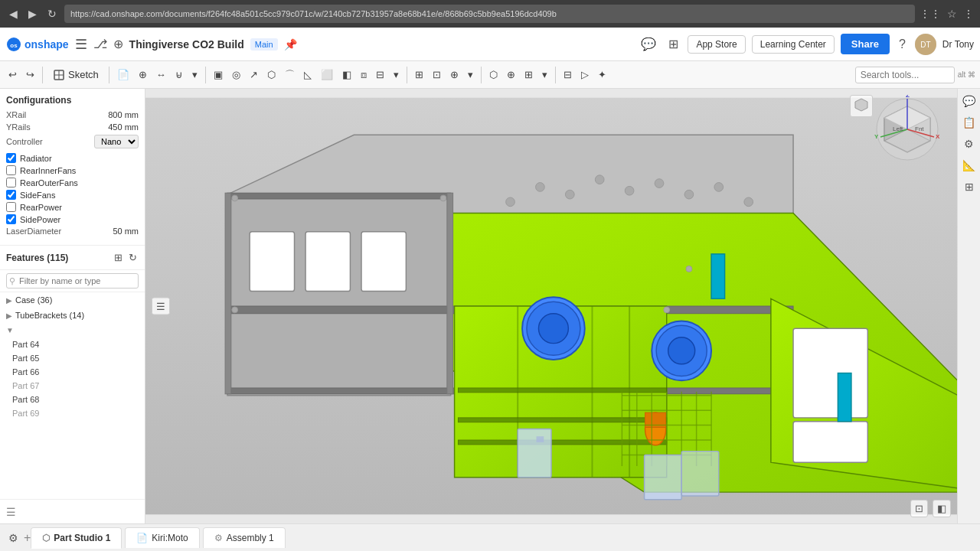  What do you see at coordinates (11, 207) in the screenshot?
I see `rearpower-checkbox` at bounding box center [11, 207].